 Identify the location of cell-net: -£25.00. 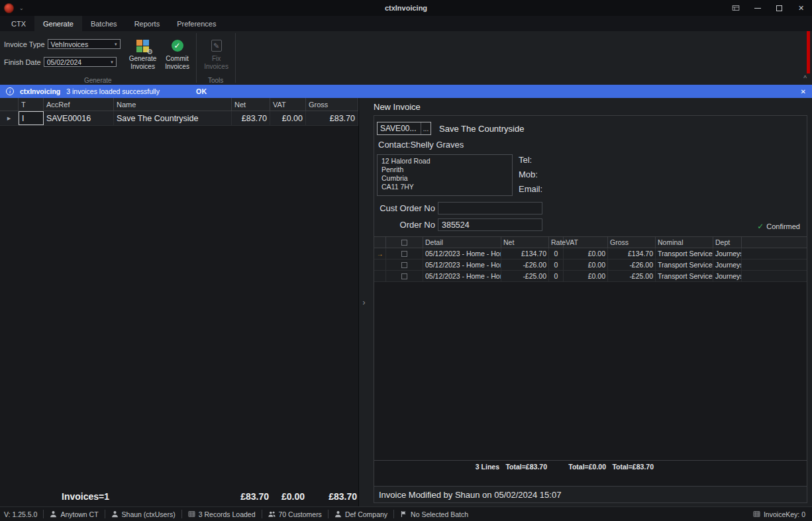
(525, 276).